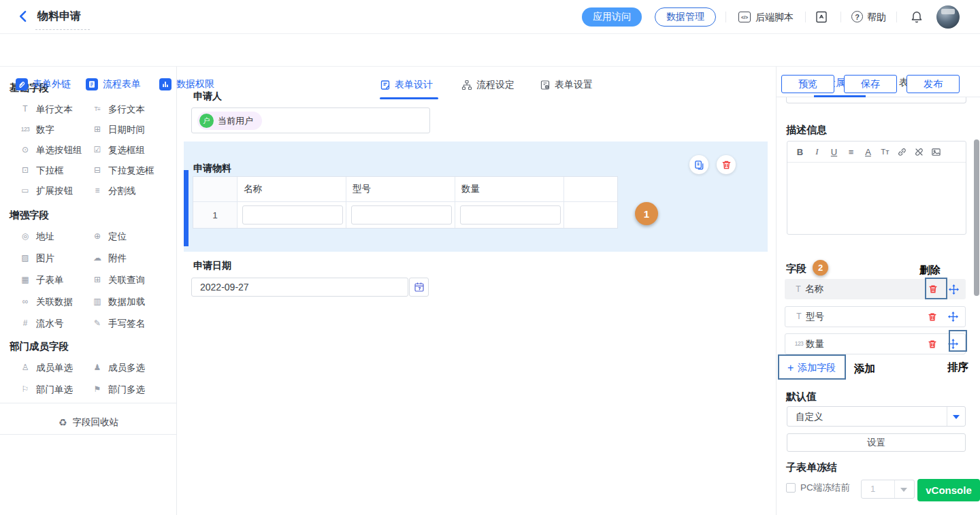 This screenshot has height=515, width=980. Describe the element at coordinates (948, 17) in the screenshot. I see `user-avatar` at that location.